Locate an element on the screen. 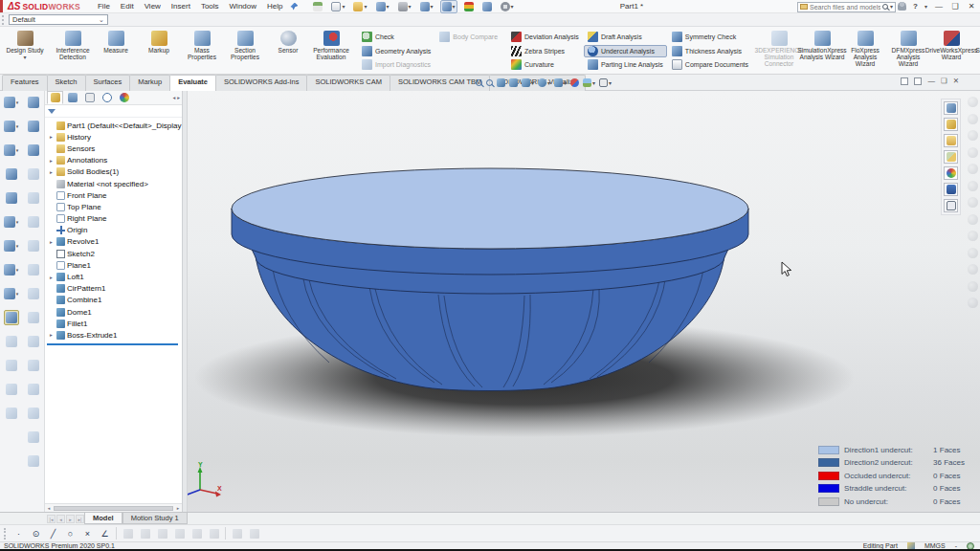 Image resolution: width=980 pixels, height=551 pixels. comments-tab is located at coordinates (951, 206).